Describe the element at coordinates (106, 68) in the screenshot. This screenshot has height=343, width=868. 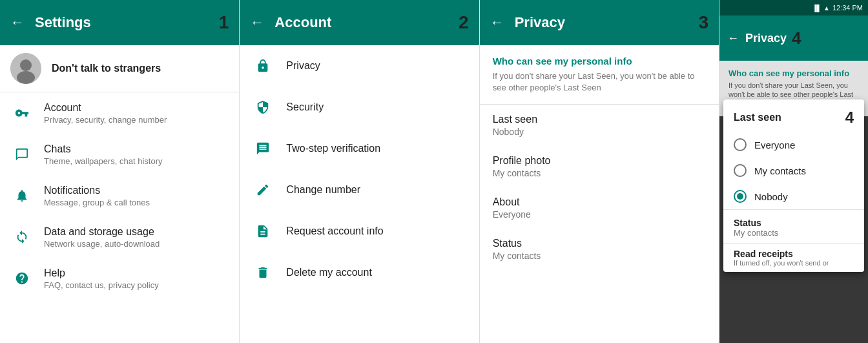
I see `profile-name: Don't talk to strangers` at that location.